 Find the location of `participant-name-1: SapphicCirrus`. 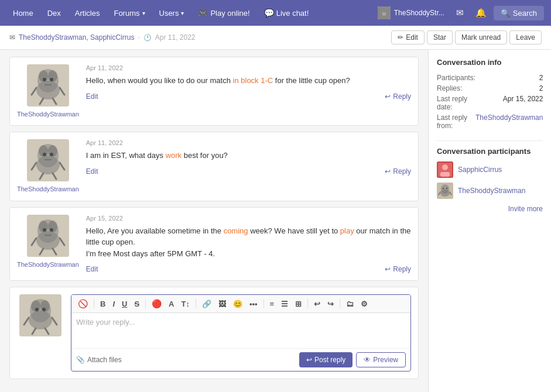

participant-name-1: SapphicCirrus is located at coordinates (480, 170).